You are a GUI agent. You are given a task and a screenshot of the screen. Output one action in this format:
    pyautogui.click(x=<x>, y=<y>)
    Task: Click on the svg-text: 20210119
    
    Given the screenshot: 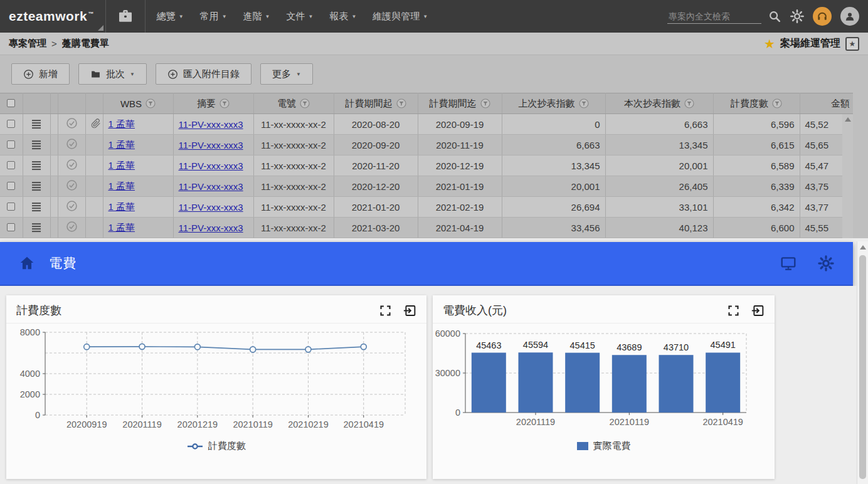 What is the action you would take?
    pyautogui.click(x=630, y=422)
    